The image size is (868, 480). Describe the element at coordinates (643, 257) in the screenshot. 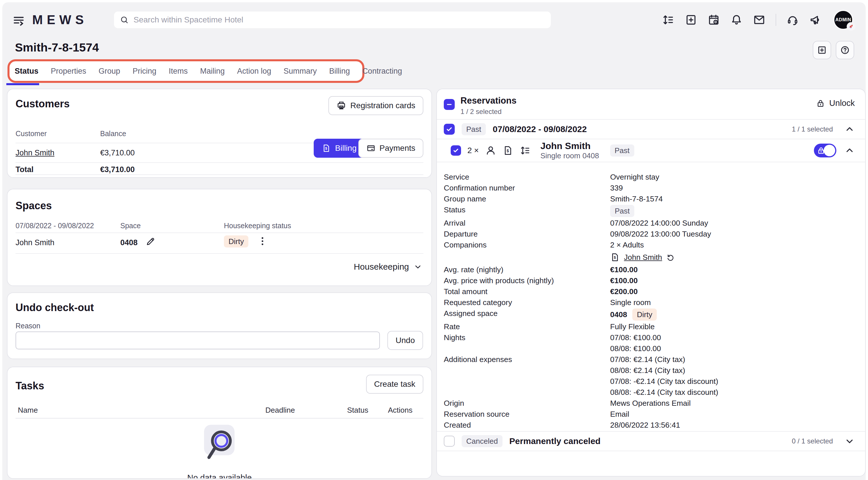

I see `companion-link: John Smith` at that location.